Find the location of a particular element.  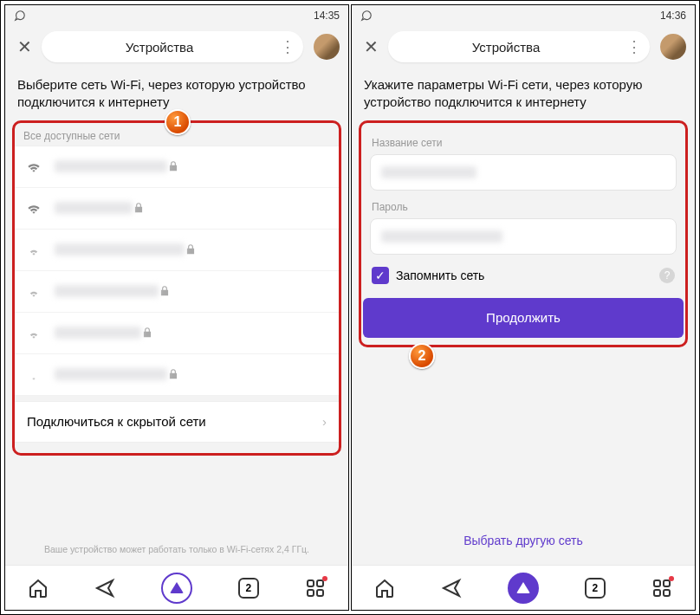

status-bar: 14:35 is located at coordinates (177, 16).